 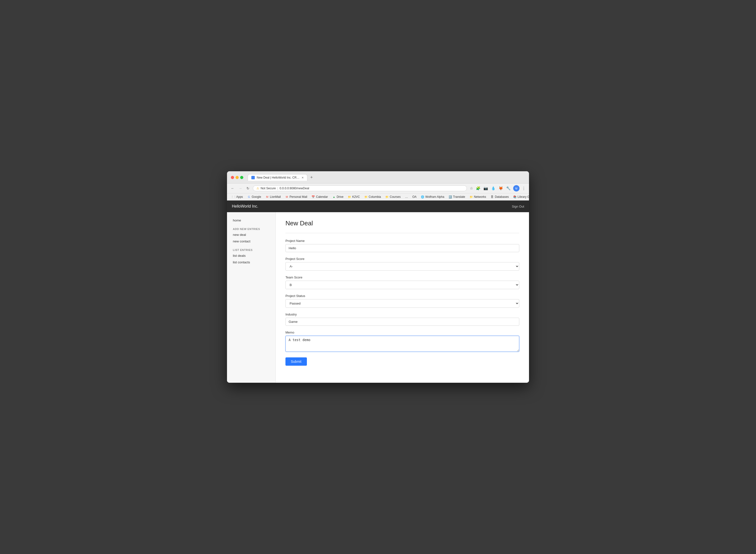 What do you see at coordinates (402, 241) in the screenshot?
I see `project-name-label: Project Name` at bounding box center [402, 241].